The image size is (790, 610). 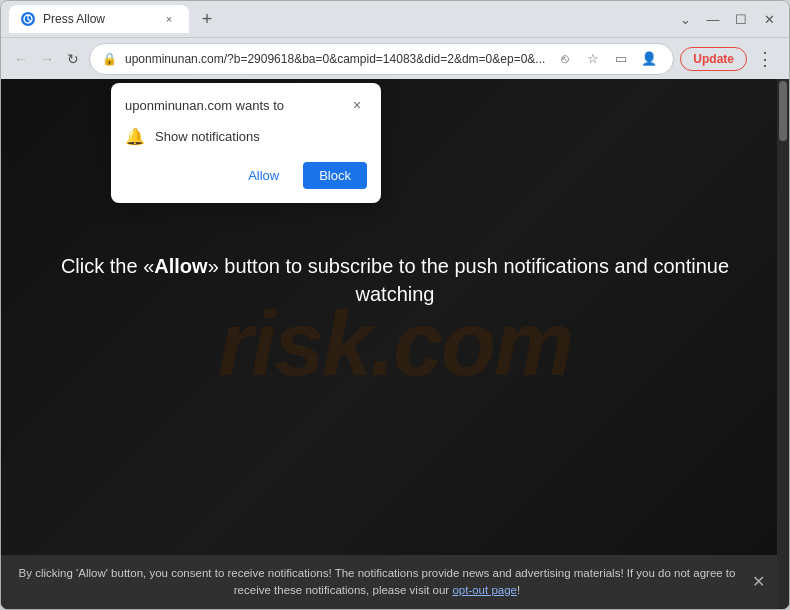 I want to click on scrollbar-thumb, so click(x=783, y=111).